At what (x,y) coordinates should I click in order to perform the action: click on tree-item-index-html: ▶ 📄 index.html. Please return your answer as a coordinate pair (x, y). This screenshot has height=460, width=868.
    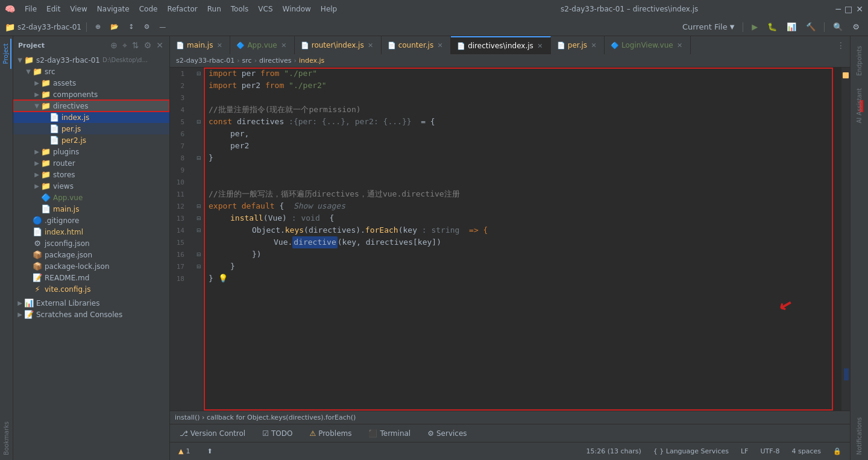
    Looking at the image, I should click on (92, 232).